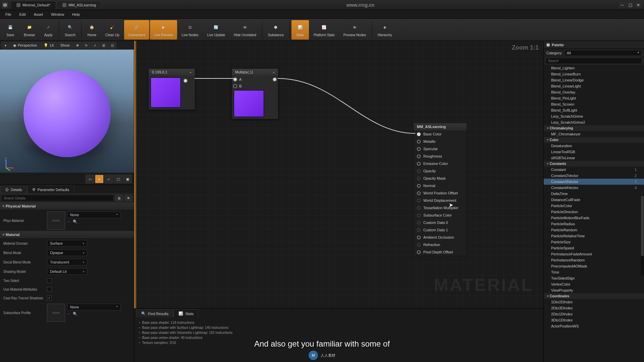 The width and height of the screenshot is (644, 362). I want to click on palette-item: Lerp_ScratchGrime2, so click(594, 122).